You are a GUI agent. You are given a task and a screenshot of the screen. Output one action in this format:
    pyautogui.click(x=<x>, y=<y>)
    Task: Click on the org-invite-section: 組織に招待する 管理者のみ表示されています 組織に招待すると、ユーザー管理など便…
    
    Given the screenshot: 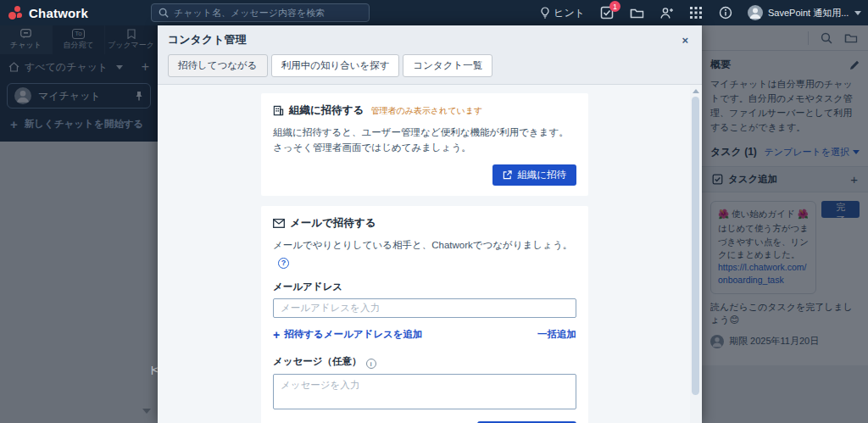 What is the action you would take?
    pyautogui.click(x=425, y=144)
    